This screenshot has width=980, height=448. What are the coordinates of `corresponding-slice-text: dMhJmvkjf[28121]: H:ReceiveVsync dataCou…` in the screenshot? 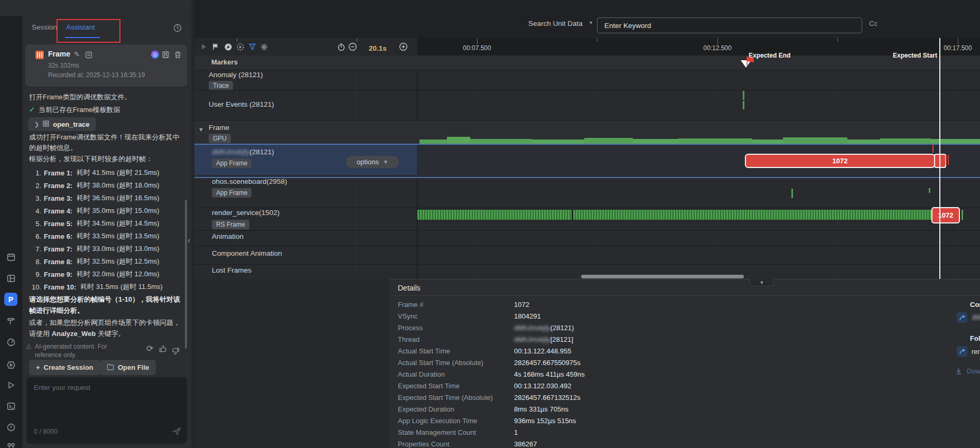 It's located at (976, 317).